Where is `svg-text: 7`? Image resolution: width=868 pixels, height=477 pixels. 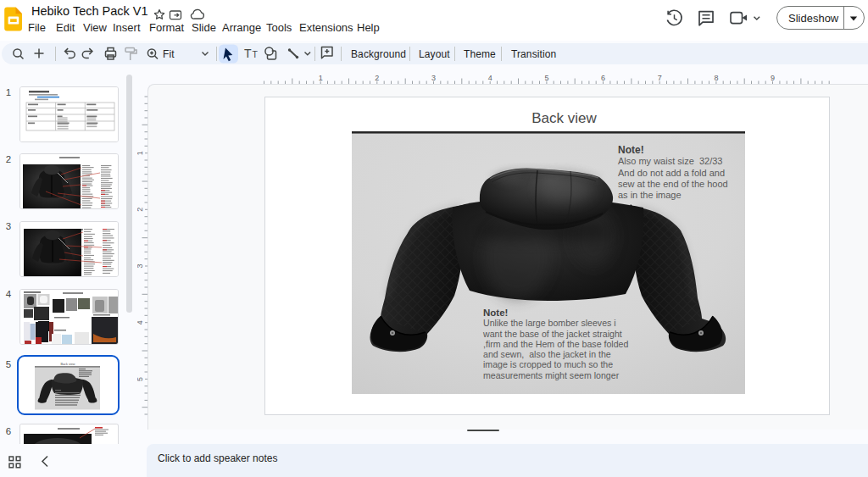
svg-text: 7 is located at coordinates (659, 78).